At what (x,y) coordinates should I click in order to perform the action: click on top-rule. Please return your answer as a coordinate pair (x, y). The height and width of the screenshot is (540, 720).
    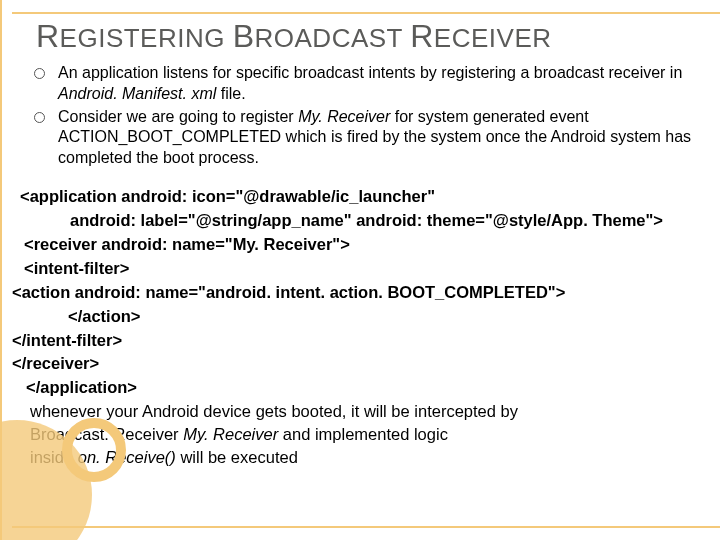
    Looking at the image, I should click on (366, 13).